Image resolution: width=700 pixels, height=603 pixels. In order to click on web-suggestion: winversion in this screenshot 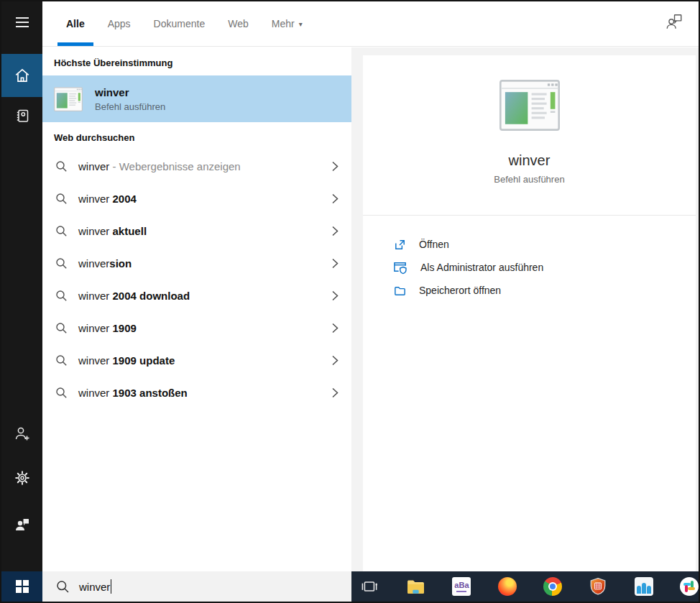, I will do `click(197, 263)`.